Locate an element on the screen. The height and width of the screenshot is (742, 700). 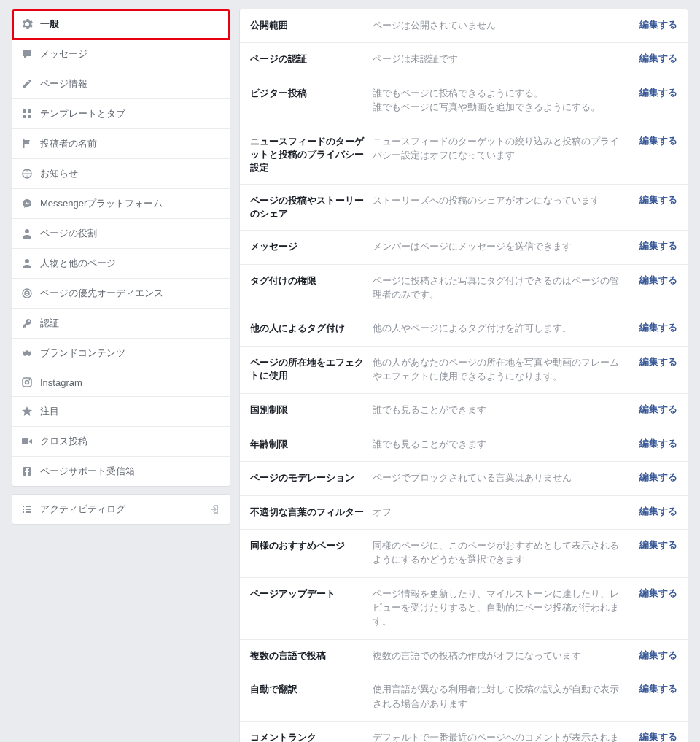
sidebar-item--: 認証 is located at coordinates (121, 324).